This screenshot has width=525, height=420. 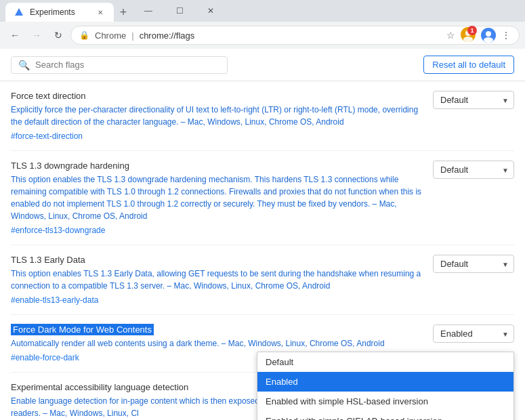 What do you see at coordinates (385, 382) in the screenshot?
I see `dropdown-item-enabled: Enabled` at bounding box center [385, 382].